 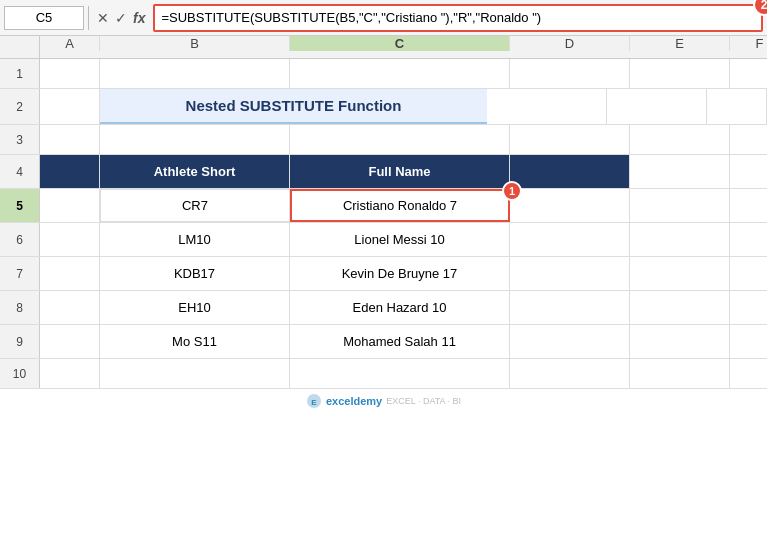 I want to click on table-row: 8 EH10 Eden Hazard 10, so click(x=384, y=308).